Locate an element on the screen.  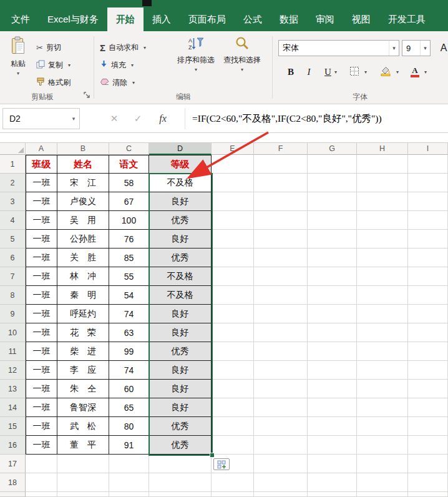
cell-F6 is located at coordinates (281, 258).